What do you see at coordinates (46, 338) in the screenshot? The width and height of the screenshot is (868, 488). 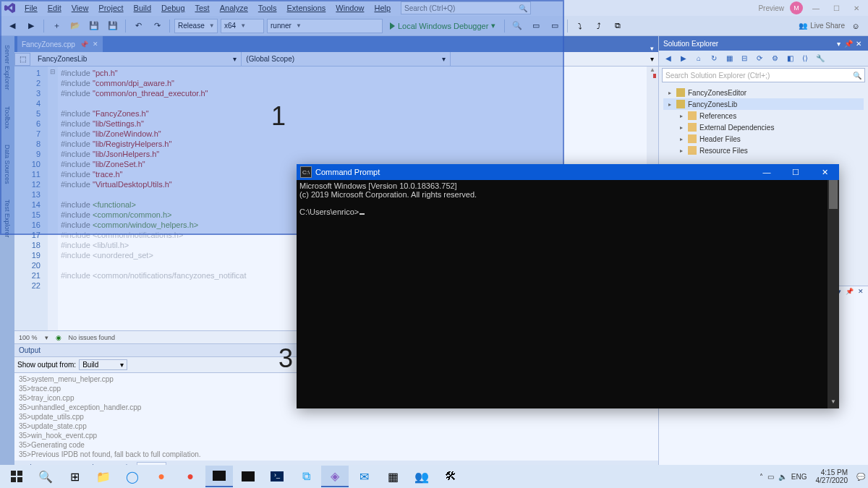 I see `zoom-chevron-icon: ▾` at bounding box center [46, 338].